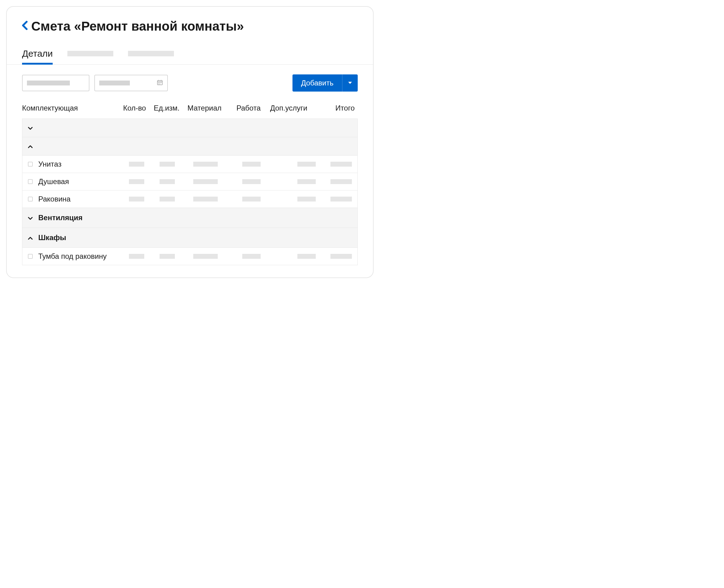 The width and height of the screenshot is (724, 588). What do you see at coordinates (350, 83) in the screenshot?
I see `add-dropdown-toggle` at bounding box center [350, 83].